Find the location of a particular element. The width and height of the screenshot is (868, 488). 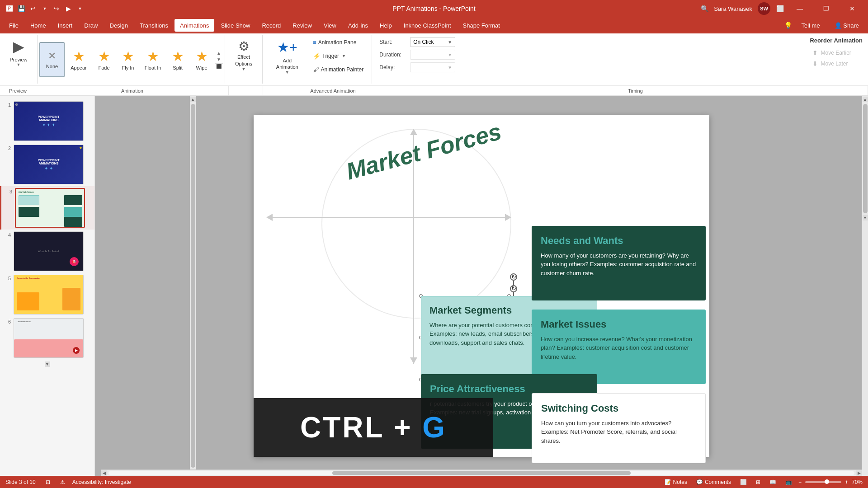

animation-wipe-button: ★ Wipe is located at coordinates (202, 60).